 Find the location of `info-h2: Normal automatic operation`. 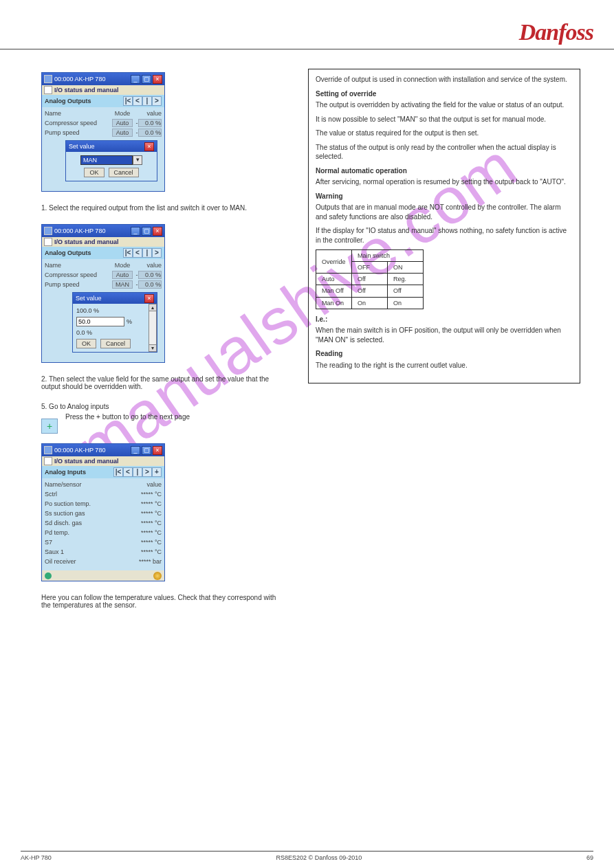

info-h2: Normal automatic operation is located at coordinates (444, 171).